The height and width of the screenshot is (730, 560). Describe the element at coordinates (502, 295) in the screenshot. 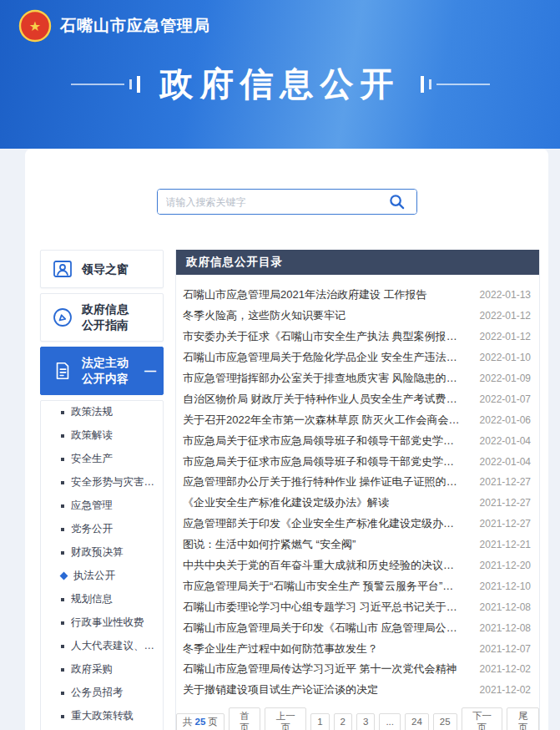

I see `article-date: 2022-01-13` at that location.